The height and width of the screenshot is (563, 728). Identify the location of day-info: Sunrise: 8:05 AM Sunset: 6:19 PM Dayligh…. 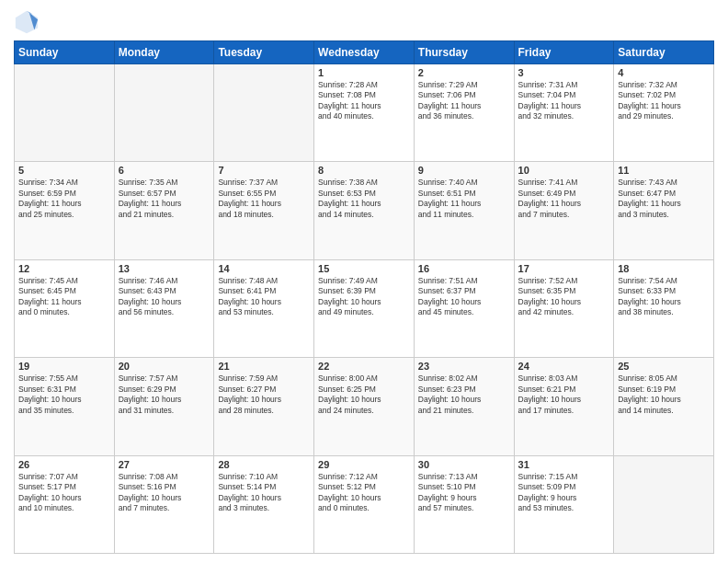
(664, 395).